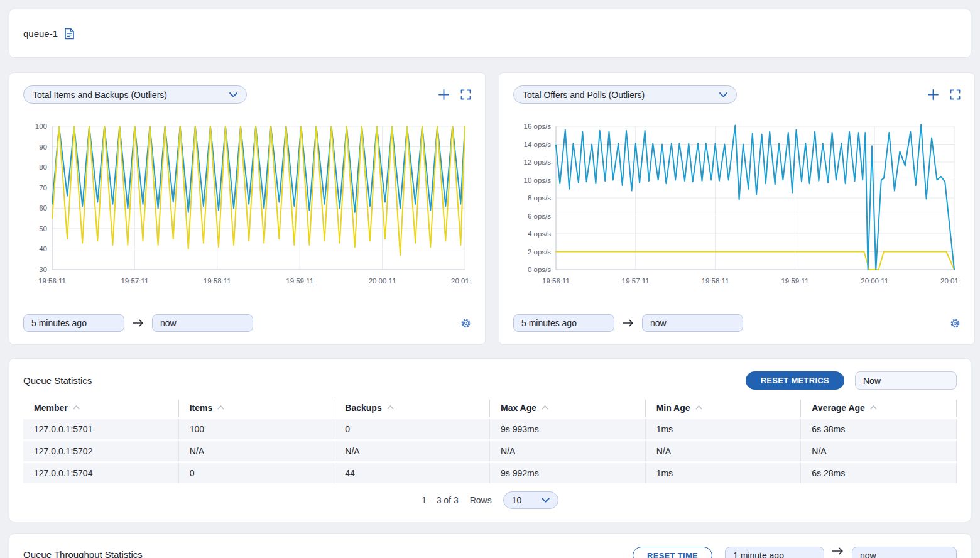 This screenshot has height=558, width=980. What do you see at coordinates (43, 270) in the screenshot?
I see `svg-text: 30` at bounding box center [43, 270].